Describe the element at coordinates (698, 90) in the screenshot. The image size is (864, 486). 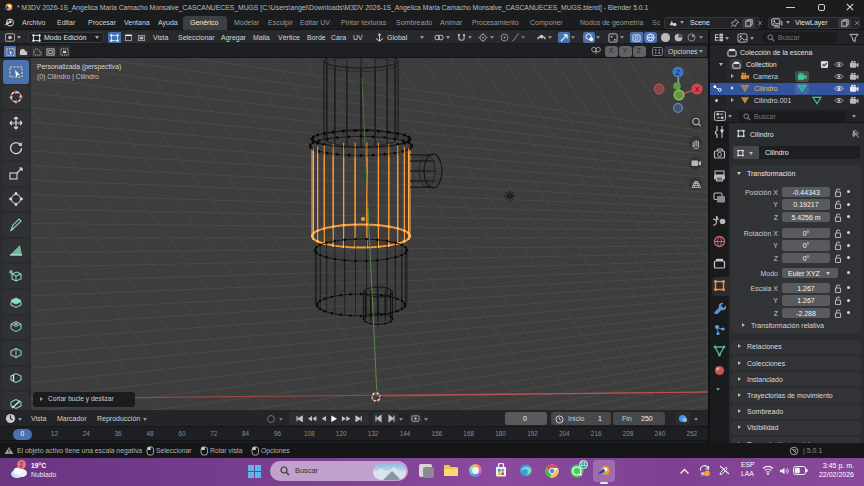
I see `svg-text: X` at that location.